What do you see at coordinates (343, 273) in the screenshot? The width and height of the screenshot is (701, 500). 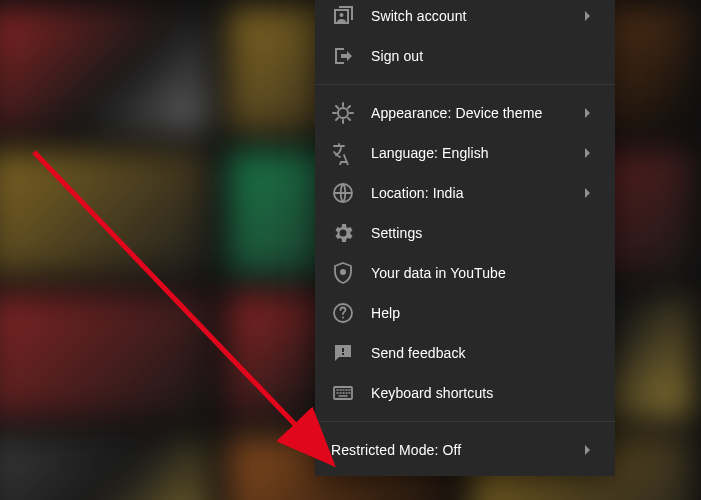 I see `shield-icon` at bounding box center [343, 273].